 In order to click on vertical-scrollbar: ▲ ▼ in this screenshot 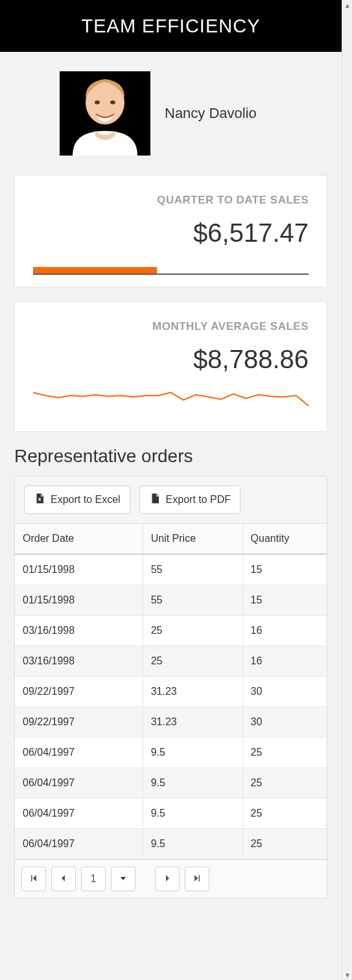, I will do `click(347, 490)`.